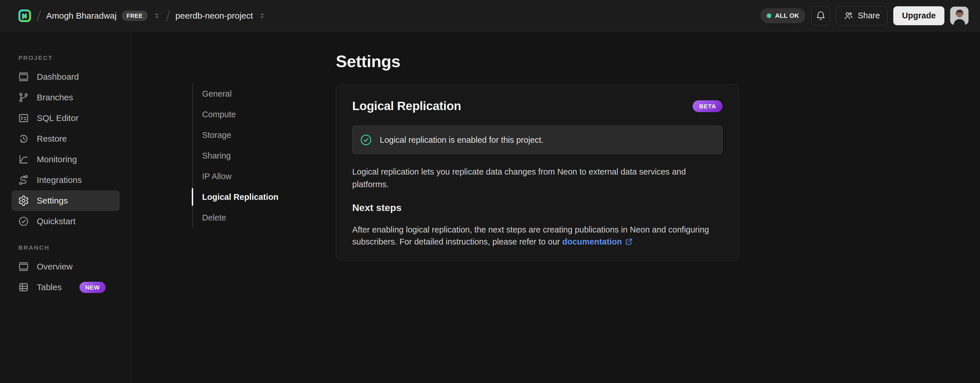 The image size is (980, 383). I want to click on breadcrumb-project: peerdb-neon-project, so click(221, 16).